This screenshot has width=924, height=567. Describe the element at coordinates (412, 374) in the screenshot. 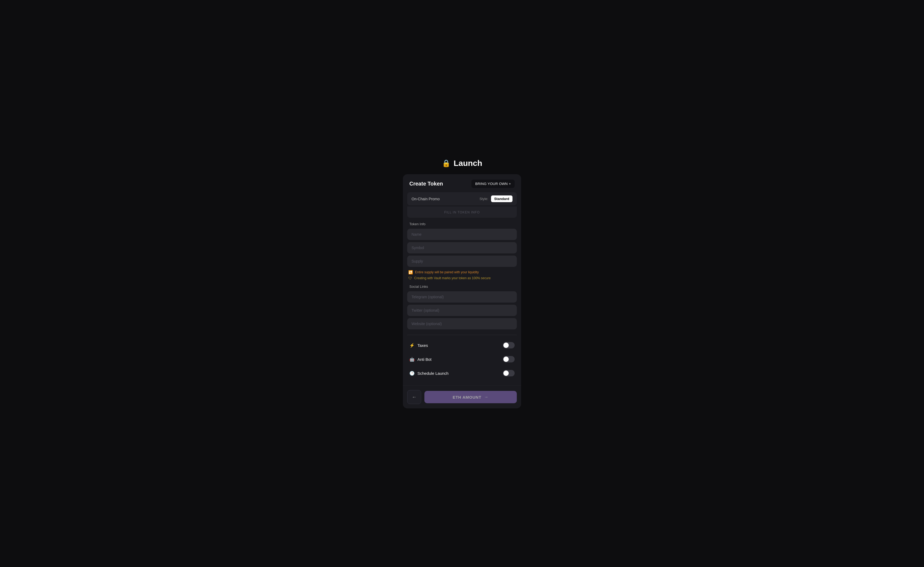

I see `schedule-icon: 🕐` at that location.